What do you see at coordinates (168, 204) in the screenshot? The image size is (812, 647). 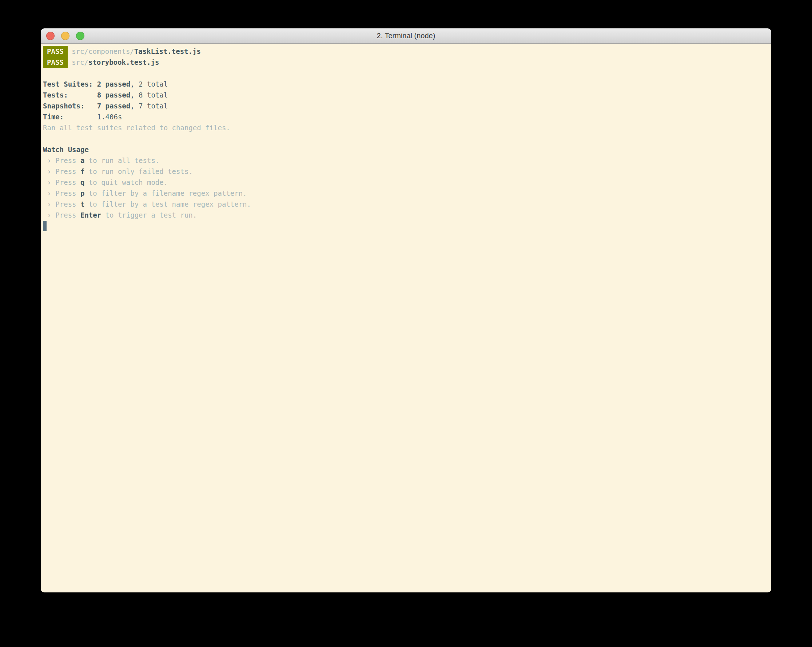 I see `text-segment: to filter by a test name regex pattern.` at bounding box center [168, 204].